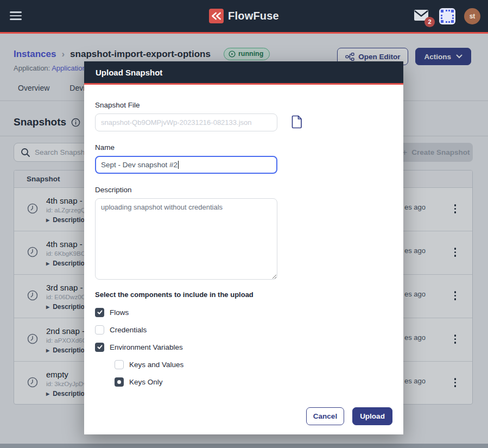 The width and height of the screenshot is (488, 448). What do you see at coordinates (244, 17) in the screenshot?
I see `top-navbar: FlowFuse 2` at bounding box center [244, 17].